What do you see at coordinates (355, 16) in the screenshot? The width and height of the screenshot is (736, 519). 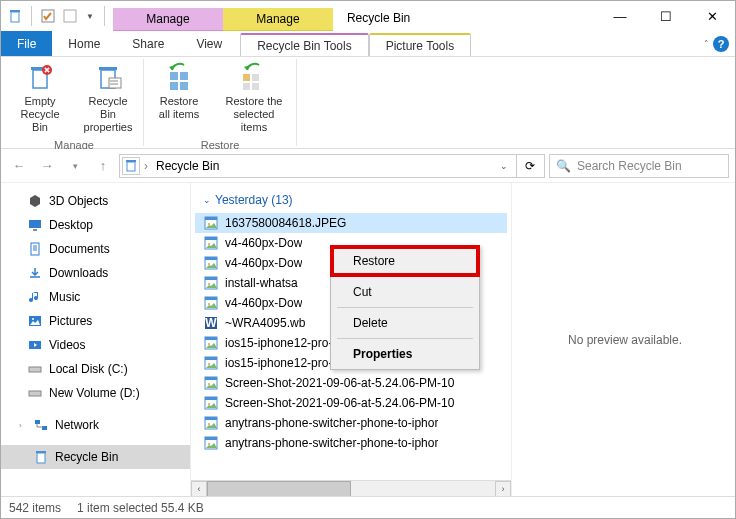 I see `title-section: Manage Manage Recycle Bin` at bounding box center [355, 16].